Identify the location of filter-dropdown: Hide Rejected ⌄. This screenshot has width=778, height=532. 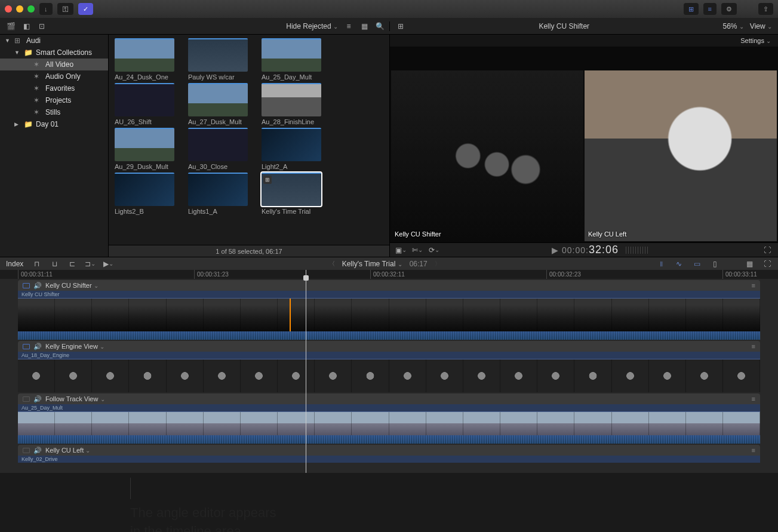
(312, 26).